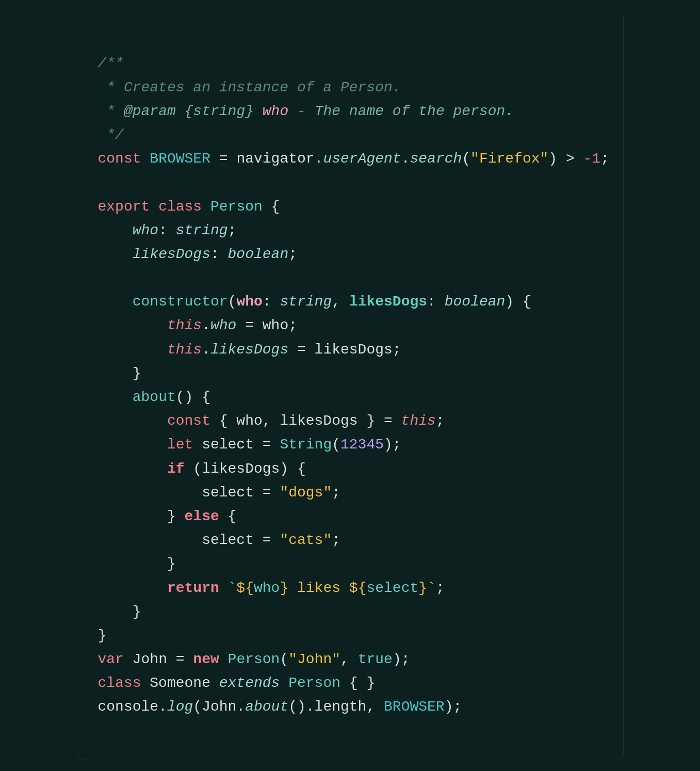 The image size is (700, 771). I want to click on template-literal: `${, so click(241, 588).